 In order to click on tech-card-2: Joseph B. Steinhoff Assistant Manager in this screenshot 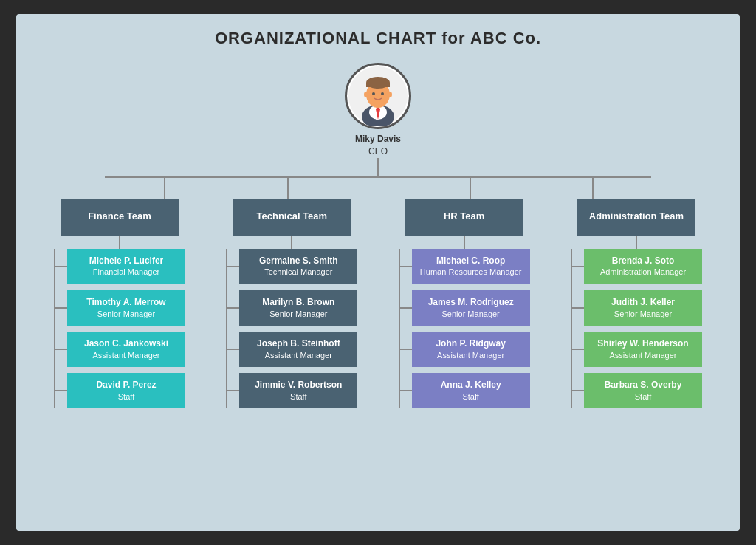, I will do `click(298, 349)`.